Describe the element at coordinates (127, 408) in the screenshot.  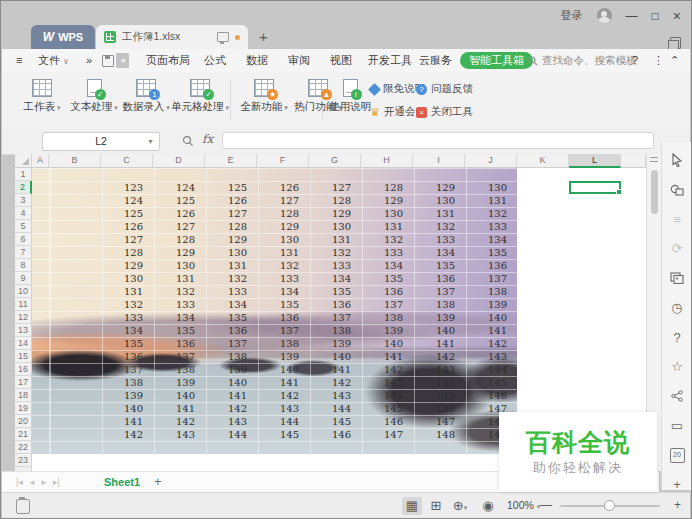
I see `cell-B19: 140` at that location.